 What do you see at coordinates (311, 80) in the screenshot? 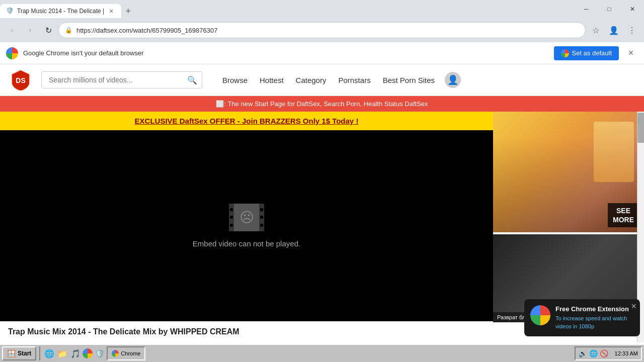
I see `nav-category: Category` at bounding box center [311, 80].